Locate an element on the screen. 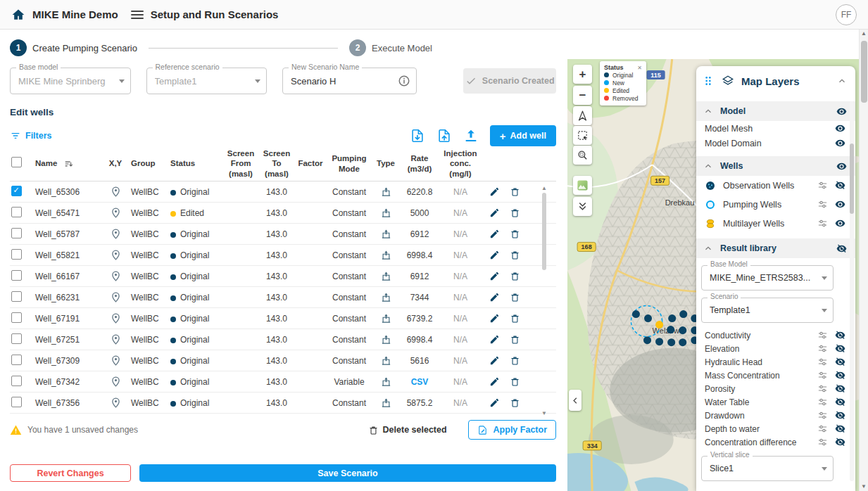 The image size is (868, 491). table-row: Well_67356 WellBC Original 143.0 Constan… is located at coordinates (283, 403).